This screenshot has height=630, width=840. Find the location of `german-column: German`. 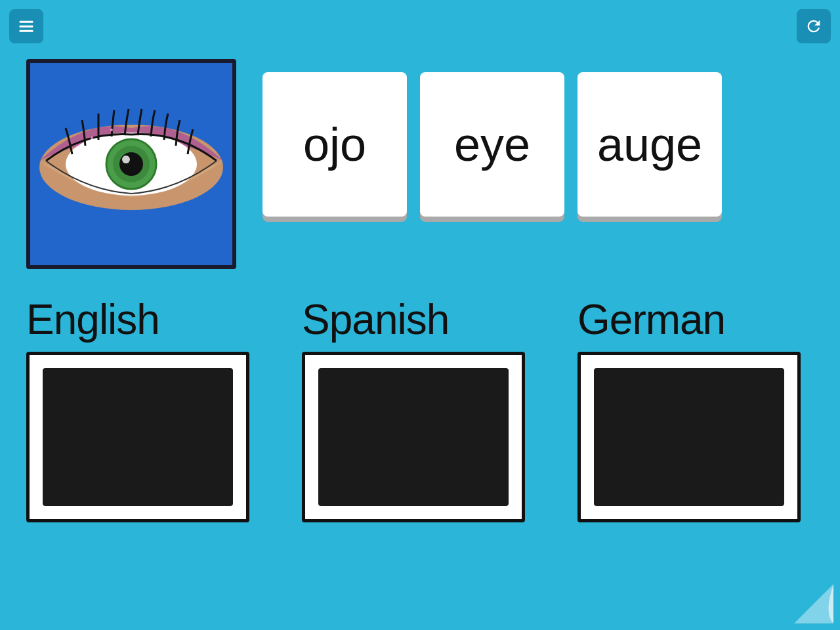

german-column: German is located at coordinates (696, 409).